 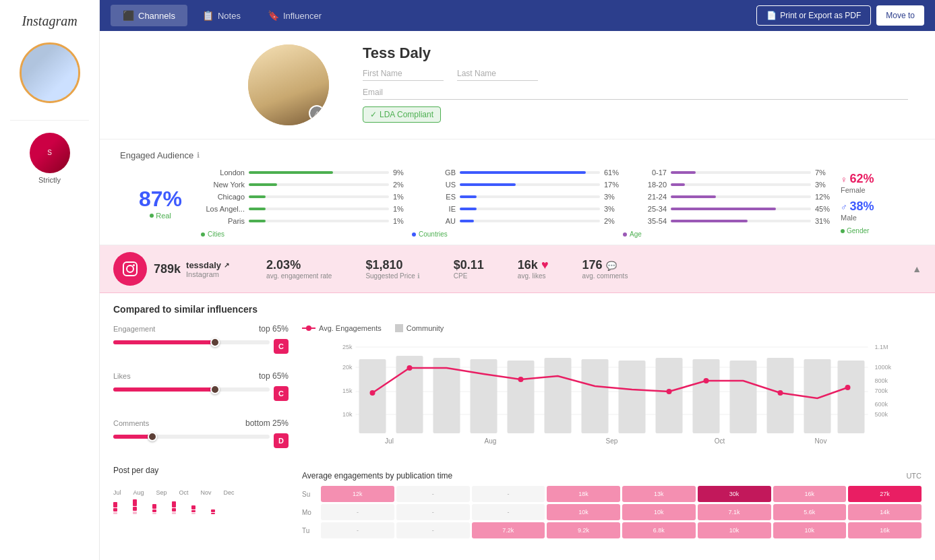 What do you see at coordinates (613, 197) in the screenshot?
I see `country-pct: 3%` at bounding box center [613, 197].